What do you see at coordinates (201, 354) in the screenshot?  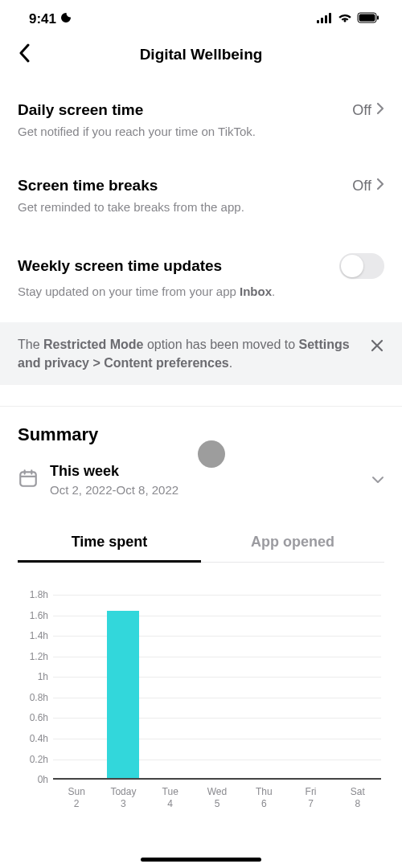 I see `restricted-mode-notice: The Restricted Mode option has been move…` at bounding box center [201, 354].